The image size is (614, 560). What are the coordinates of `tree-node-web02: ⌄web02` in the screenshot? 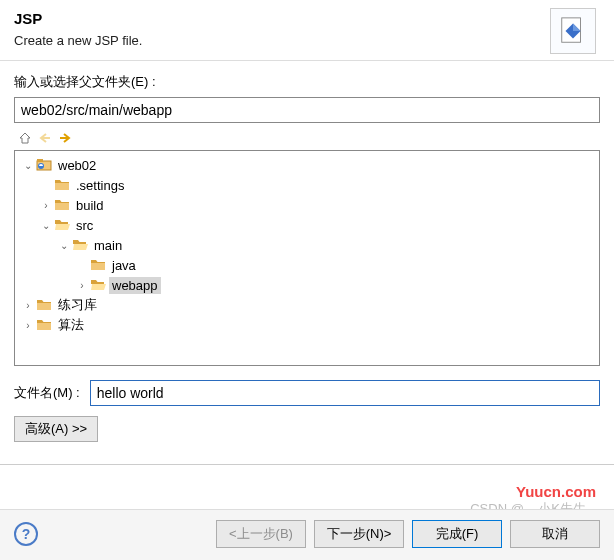 It's located at (307, 165).